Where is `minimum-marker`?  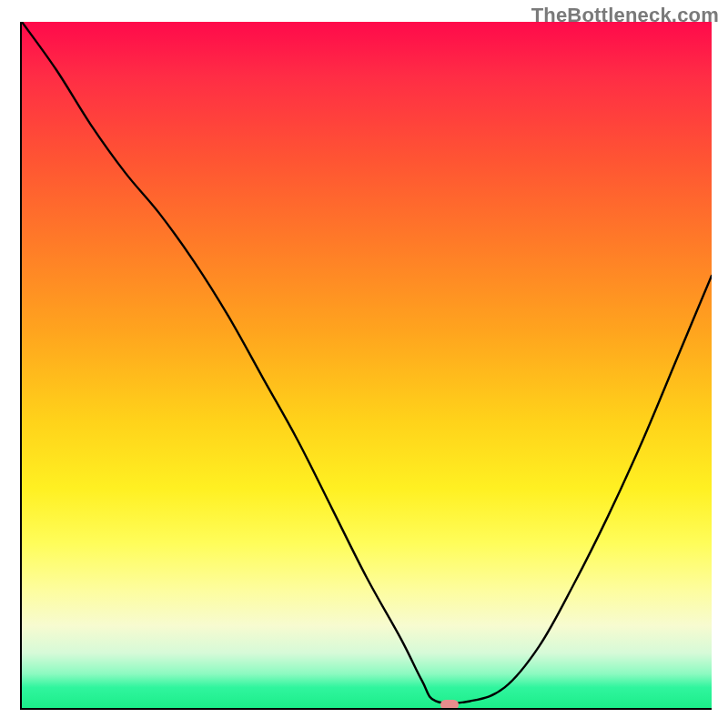
minimum-marker is located at coordinates (450, 704).